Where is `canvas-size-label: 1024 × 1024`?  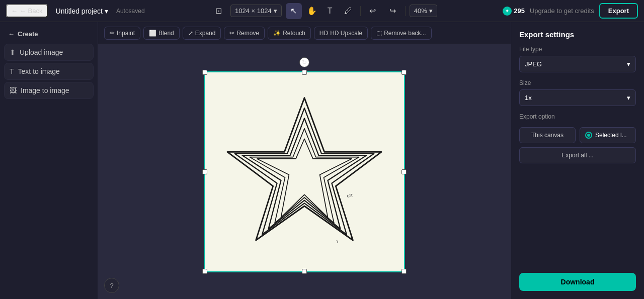 canvas-size-label: 1024 × 1024 is located at coordinates (254, 11).